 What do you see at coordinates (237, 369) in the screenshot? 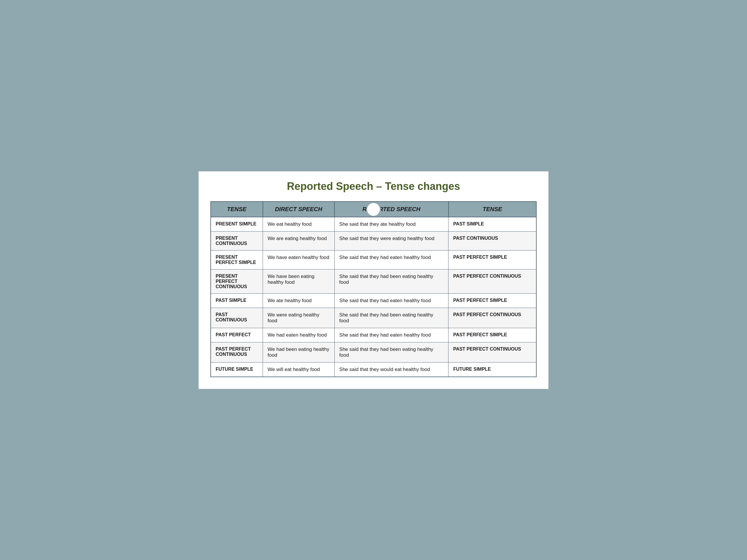
I see `cell-tense: FUTURE SIMPLE` at bounding box center [237, 369].